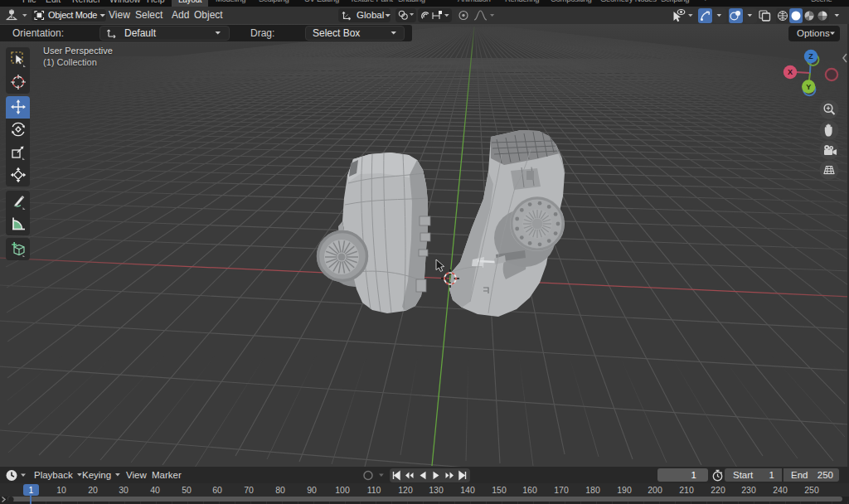 This screenshot has height=504, width=849. I want to click on svg-text: X, so click(790, 72).